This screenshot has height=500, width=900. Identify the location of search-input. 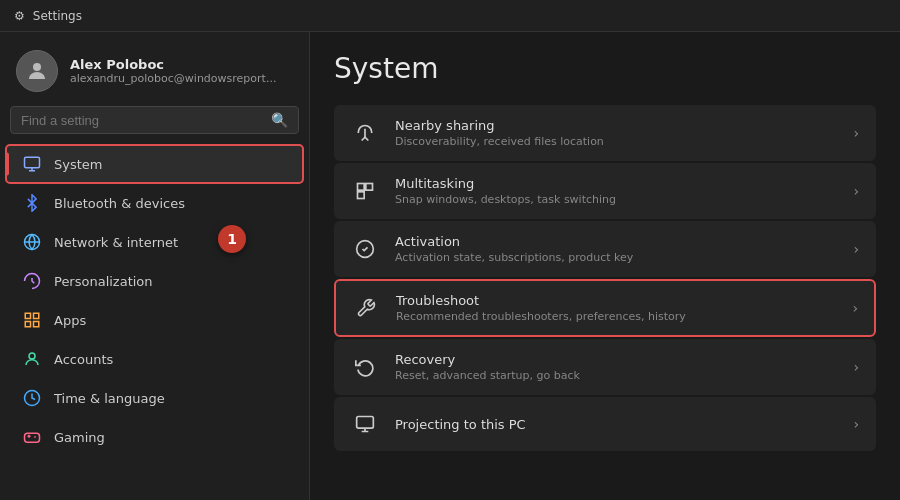
(142, 120).